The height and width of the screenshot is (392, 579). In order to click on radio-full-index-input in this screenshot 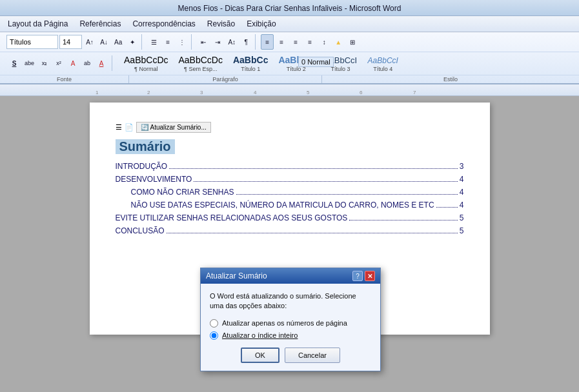, I will do `click(214, 335)`.